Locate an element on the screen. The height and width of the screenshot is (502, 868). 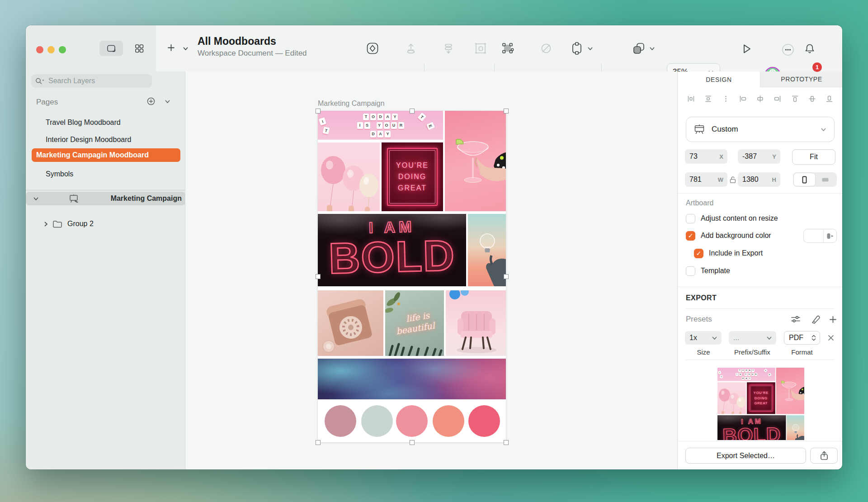
background-color-well is located at coordinates (820, 236).